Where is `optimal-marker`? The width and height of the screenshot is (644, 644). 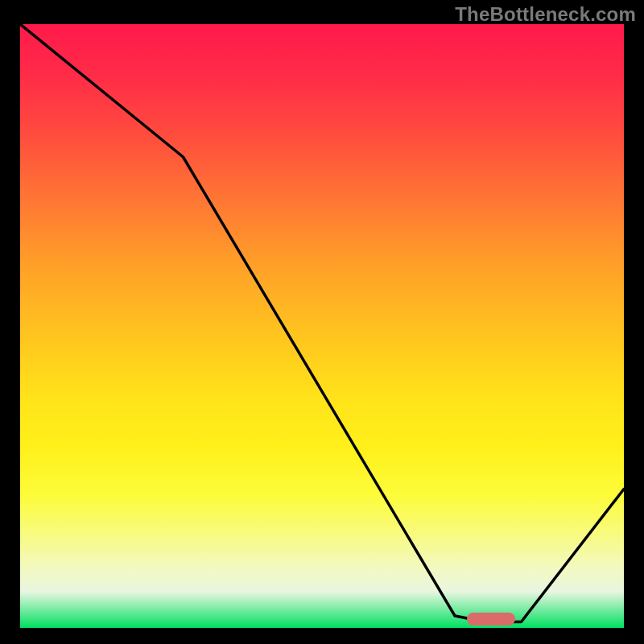 optimal-marker is located at coordinates (491, 619).